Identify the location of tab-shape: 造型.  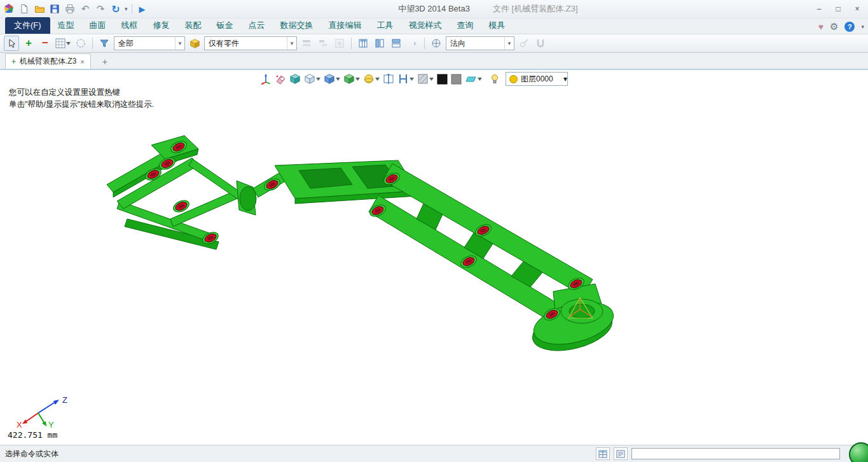
(66, 25).